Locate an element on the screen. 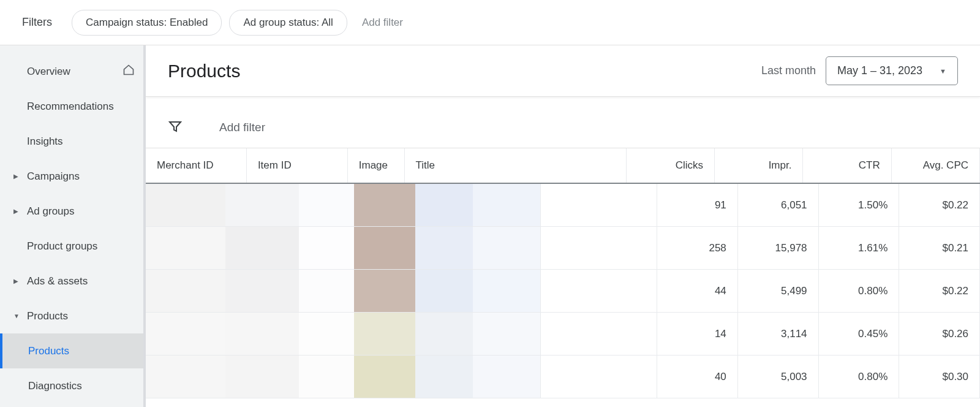 The height and width of the screenshot is (407, 980). filter-bar: Filters Campaign status: Enabled Ad grou… is located at coordinates (490, 23).